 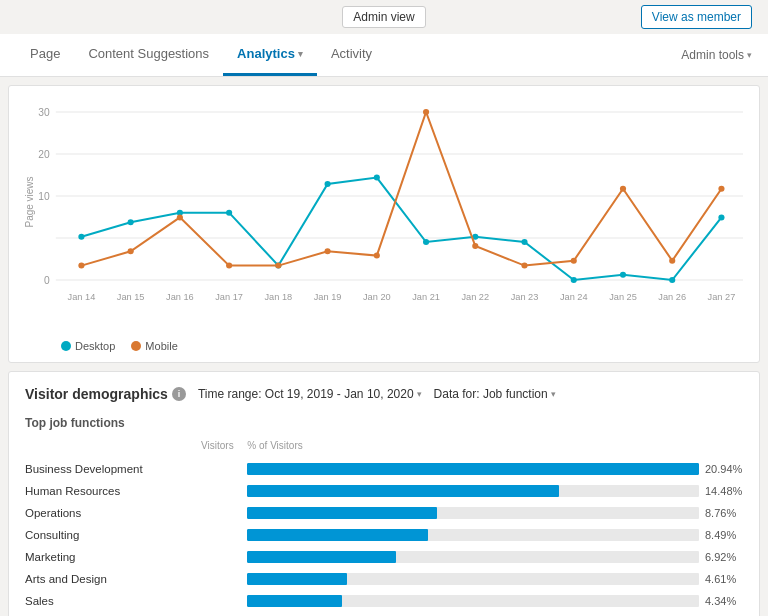 I want to click on info-icon: i, so click(x=179, y=394).